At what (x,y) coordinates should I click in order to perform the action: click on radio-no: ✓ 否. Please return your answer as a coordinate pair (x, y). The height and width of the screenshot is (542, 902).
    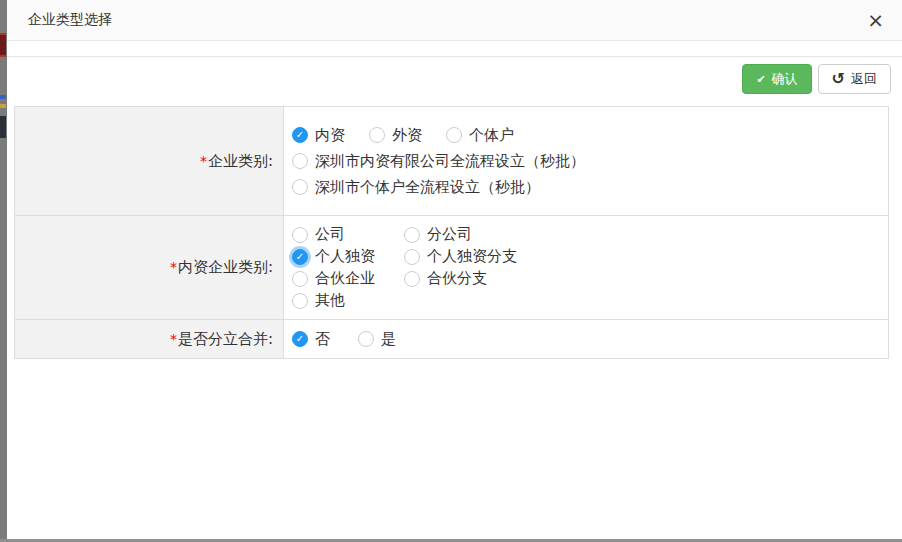
    Looking at the image, I should click on (311, 340).